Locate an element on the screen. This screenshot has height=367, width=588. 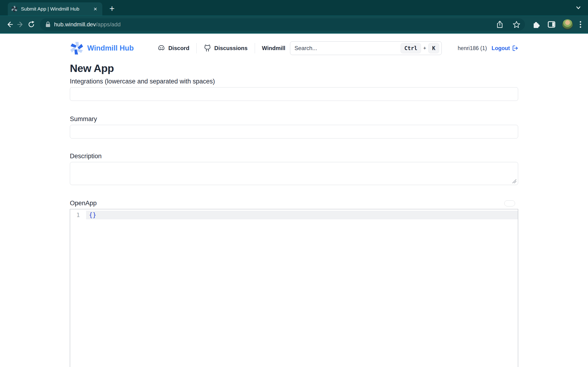
side-panel-icon is located at coordinates (552, 24).